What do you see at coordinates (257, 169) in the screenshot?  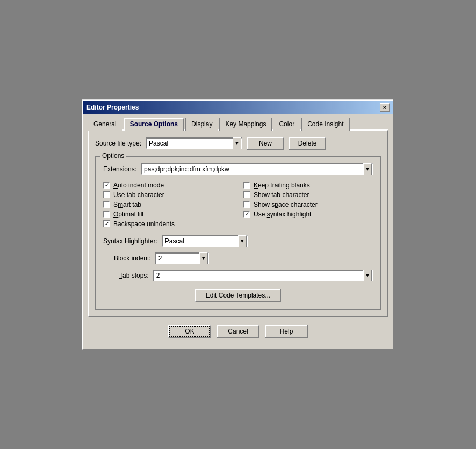 I see `extensions-wrapper: pas;dpr;dpk;inc;dfm;xfm;dpkw ▼` at bounding box center [257, 169].